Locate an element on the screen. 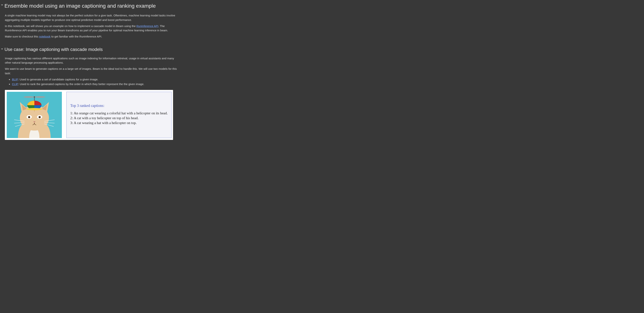 The height and width of the screenshot is (313, 644). paragraph: A single machine learning model may not … is located at coordinates (92, 17).